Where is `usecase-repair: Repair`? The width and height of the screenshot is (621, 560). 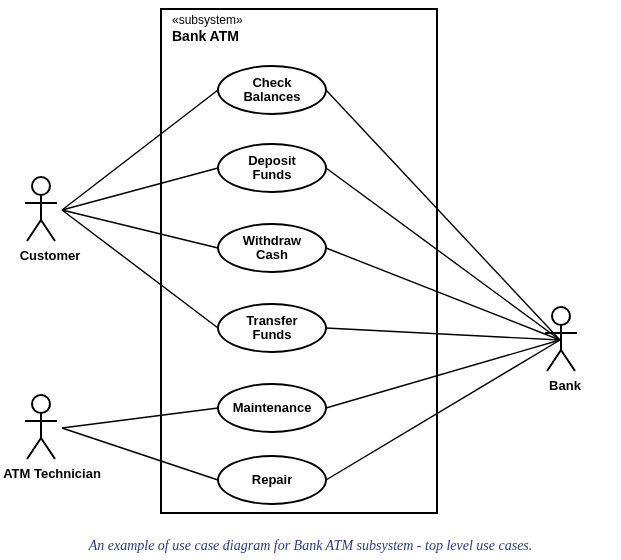 usecase-repair: Repair is located at coordinates (272, 480).